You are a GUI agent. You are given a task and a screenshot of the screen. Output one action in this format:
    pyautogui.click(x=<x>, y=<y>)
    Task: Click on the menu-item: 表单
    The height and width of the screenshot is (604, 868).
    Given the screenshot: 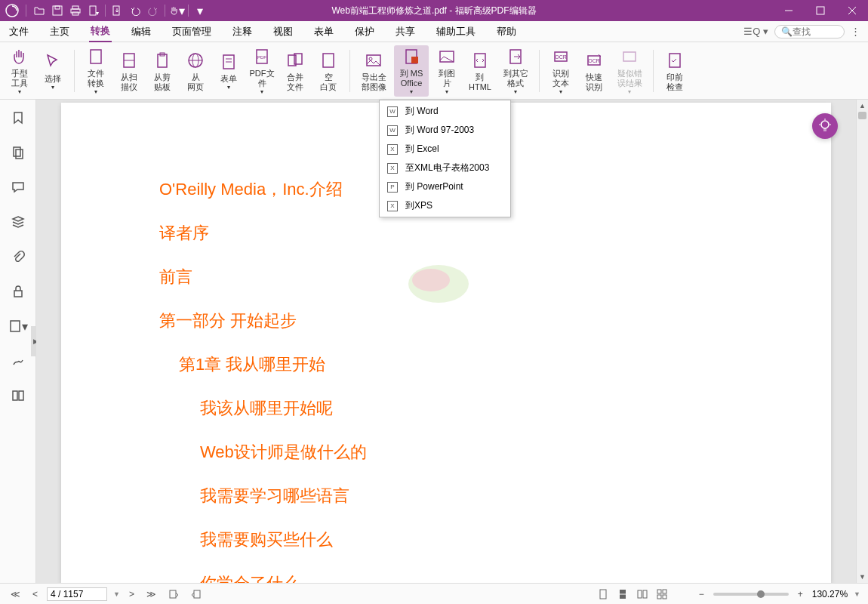 What is the action you would take?
    pyautogui.click(x=324, y=32)
    